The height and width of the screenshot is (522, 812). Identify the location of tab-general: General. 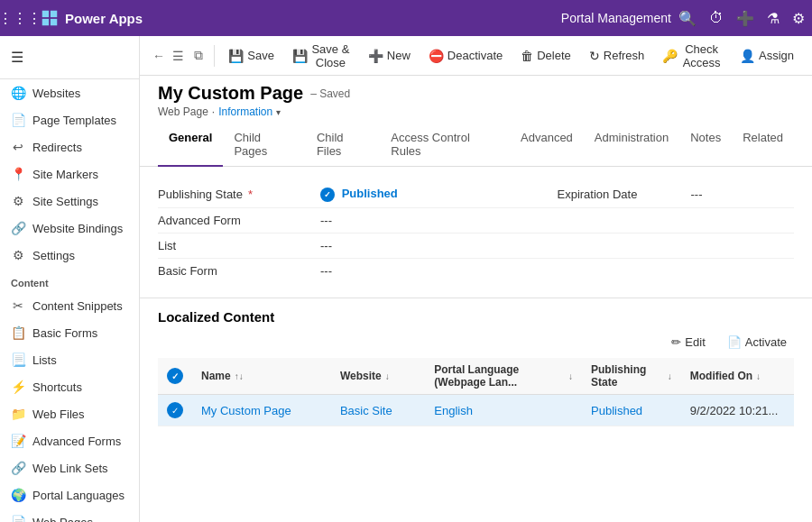
(190, 145).